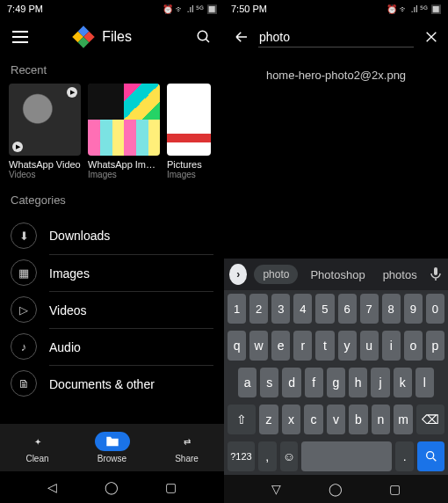 The image size is (448, 503). Describe the element at coordinates (20, 37) in the screenshot. I see `menu-icon` at that location.